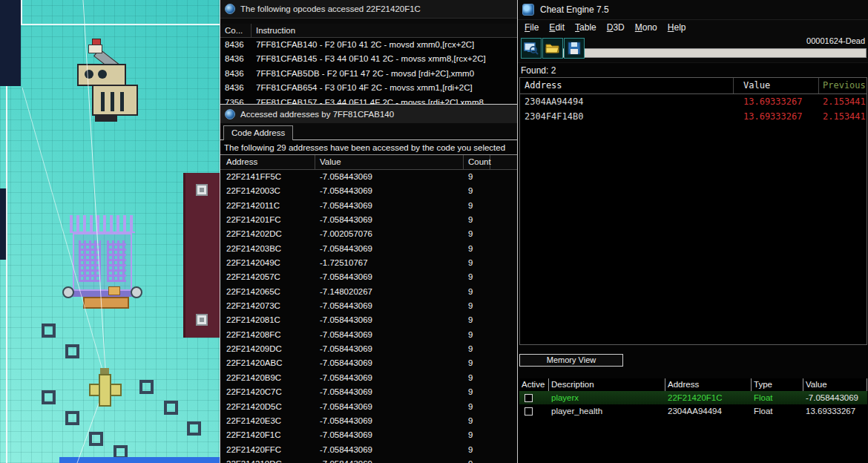 The width and height of the screenshot is (868, 463). Describe the element at coordinates (389, 263) in the screenshot. I see `value-cell: -1.72510767` at that location.